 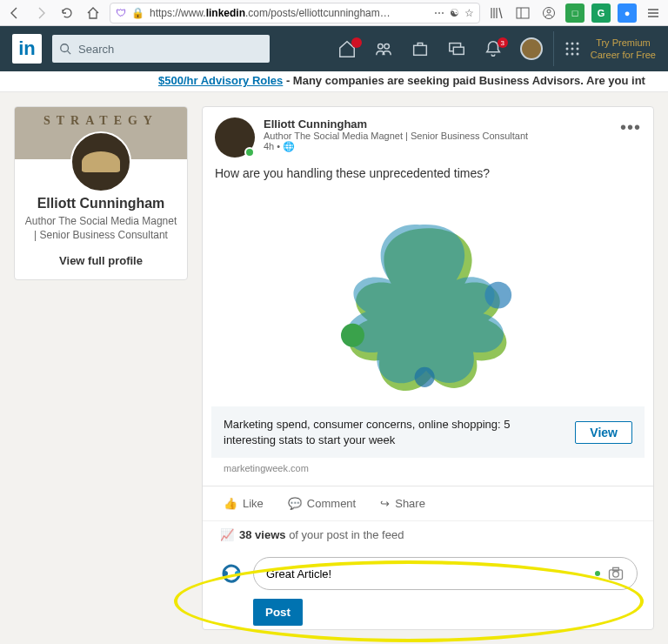 I want to click on nav-premium: Try PremiumCareer for Free, so click(x=623, y=49).